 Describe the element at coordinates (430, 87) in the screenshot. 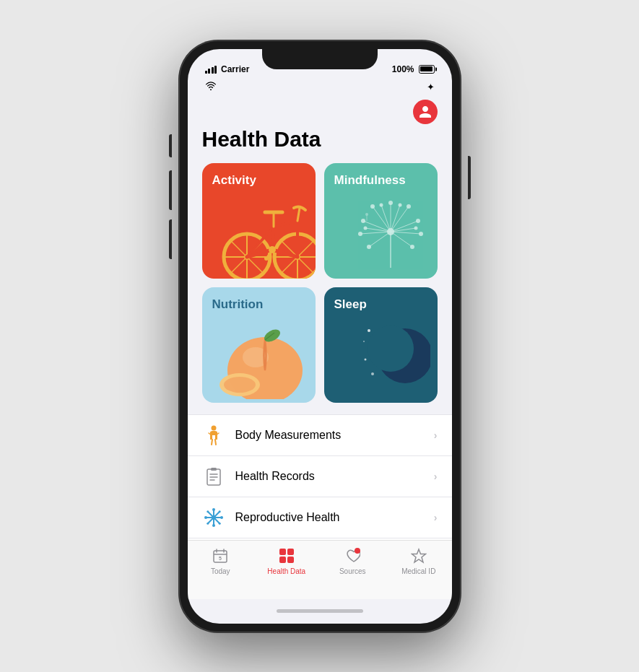

I see `bluetooth-icon: ✦` at that location.